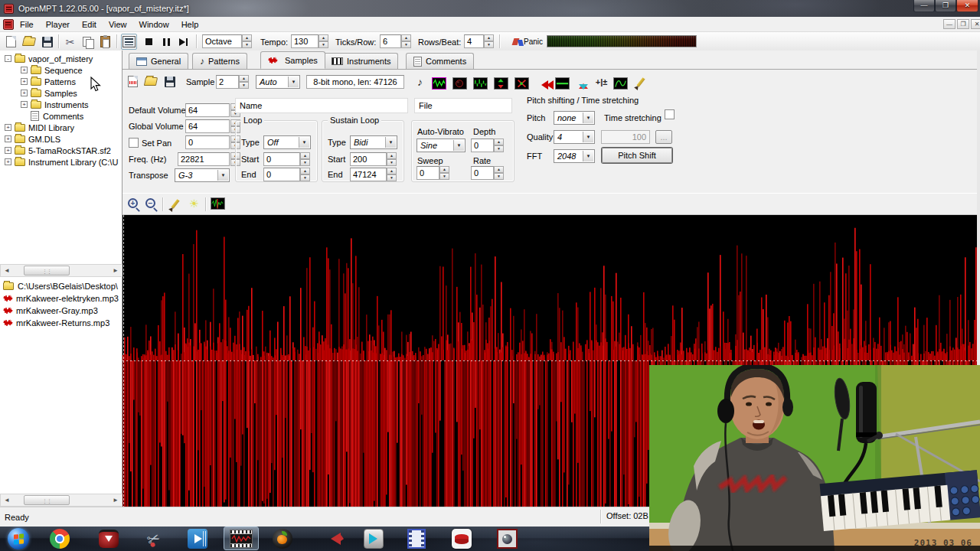 The image size is (980, 551). I want to click on pause-button, so click(167, 41).